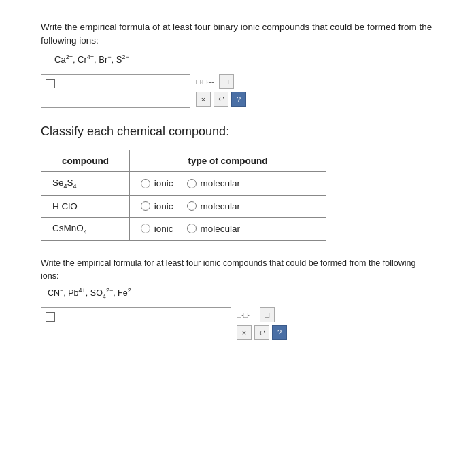 This screenshot has height=476, width=476. Describe the element at coordinates (238, 132) in the screenshot. I see `classify-heading: Classify each chemical compound:` at that location.